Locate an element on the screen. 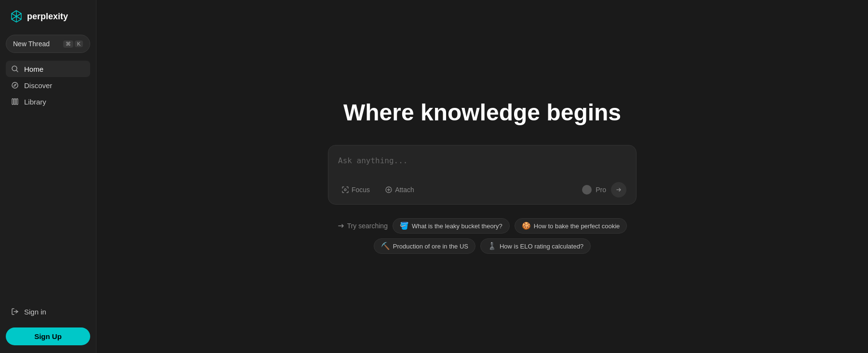  shortcut-cmd: ⌘ is located at coordinates (68, 44).